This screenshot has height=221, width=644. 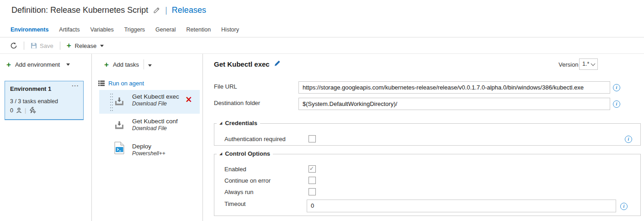 What do you see at coordinates (31, 89) in the screenshot?
I see `environment-name: Environment 1` at bounding box center [31, 89].